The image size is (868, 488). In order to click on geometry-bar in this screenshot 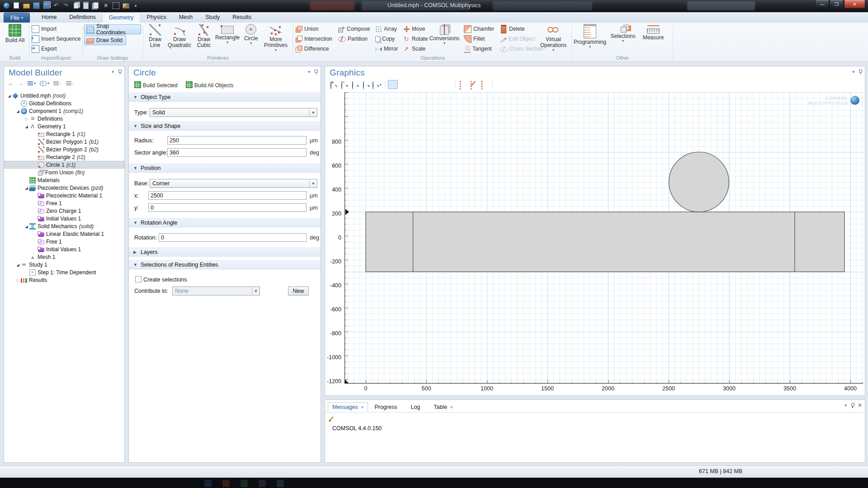, I will do `click(605, 242)`.